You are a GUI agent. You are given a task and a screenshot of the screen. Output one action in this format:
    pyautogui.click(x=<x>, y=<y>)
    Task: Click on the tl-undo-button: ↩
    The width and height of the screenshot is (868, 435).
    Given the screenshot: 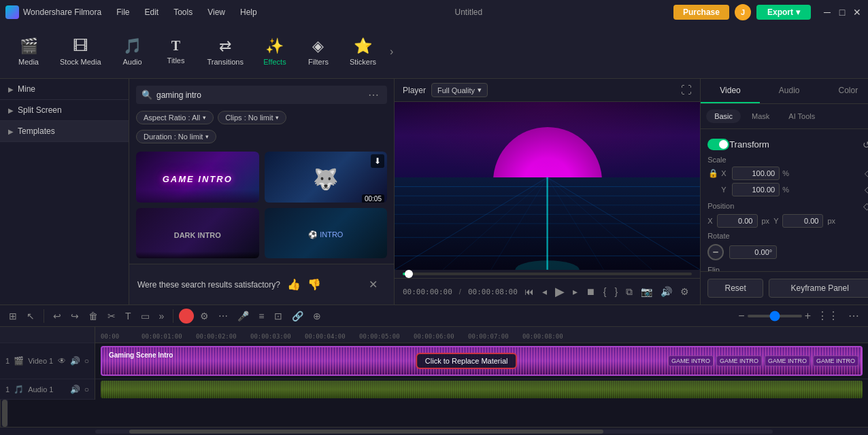 What is the action you would take?
    pyautogui.click(x=57, y=316)
    